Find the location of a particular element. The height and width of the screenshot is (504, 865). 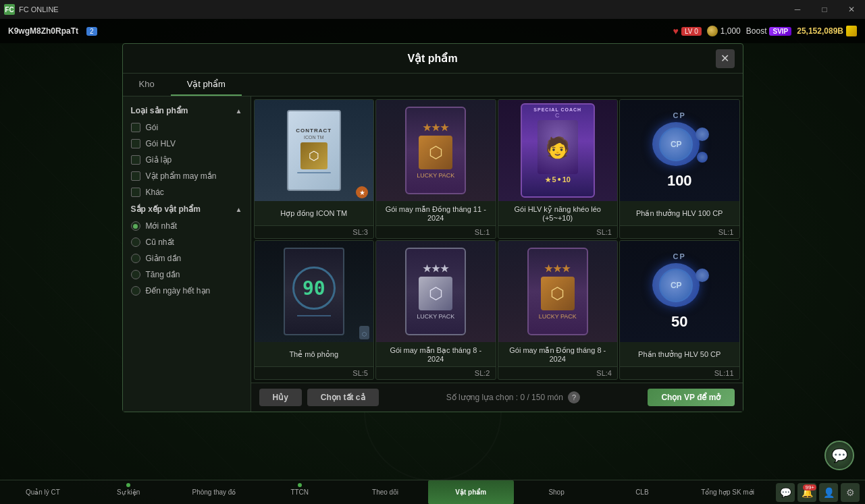

notification-icon: 🔔 99+ is located at coordinates (807, 493).